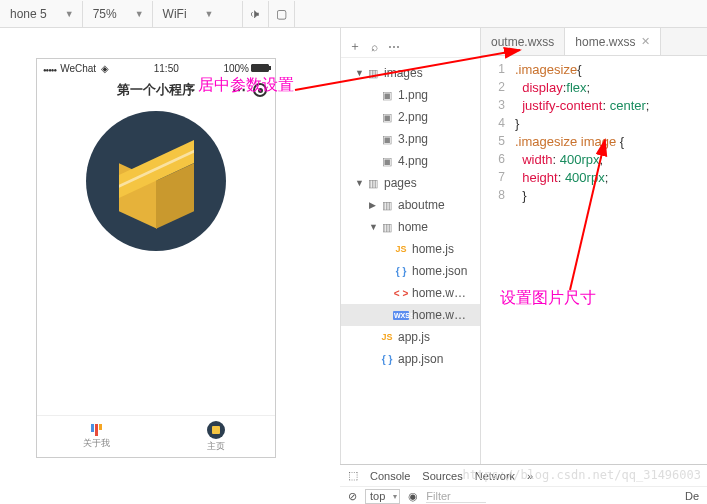 The width and height of the screenshot is (707, 504). Describe the element at coordinates (523, 42) in the screenshot. I see `editor-tab: outme.wxss` at that location.